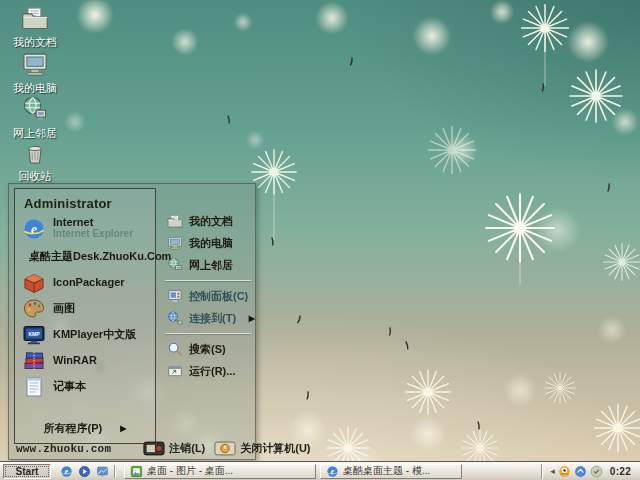 This screenshot has height=480, width=640. Describe the element at coordinates (190, 471) in the screenshot. I see `task-button-label: 桌面 - 图片 - 桌面...` at that location.